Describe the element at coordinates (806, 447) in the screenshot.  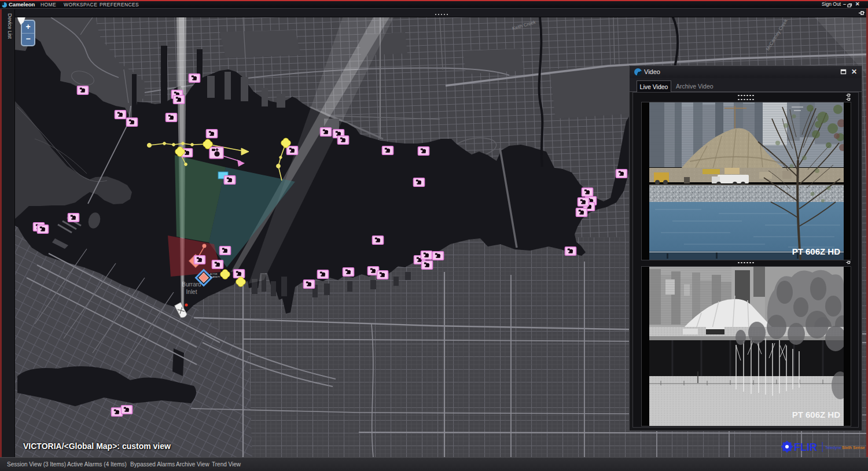
I see `svg-text: FLIR` at that location.